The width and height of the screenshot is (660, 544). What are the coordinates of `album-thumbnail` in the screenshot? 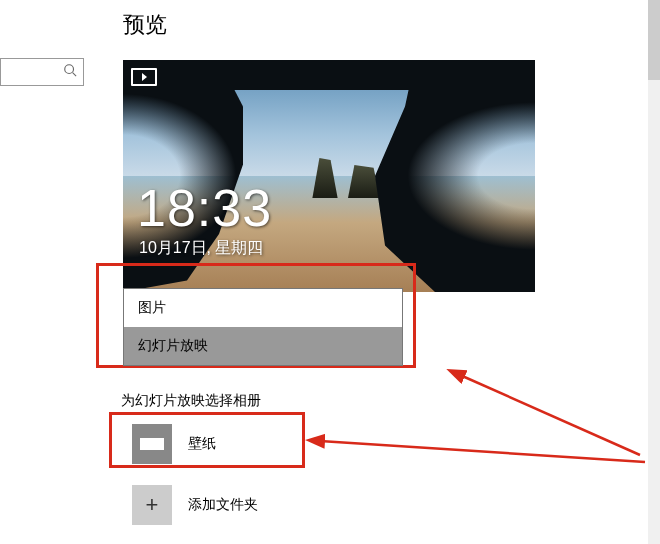 It's located at (152, 444).